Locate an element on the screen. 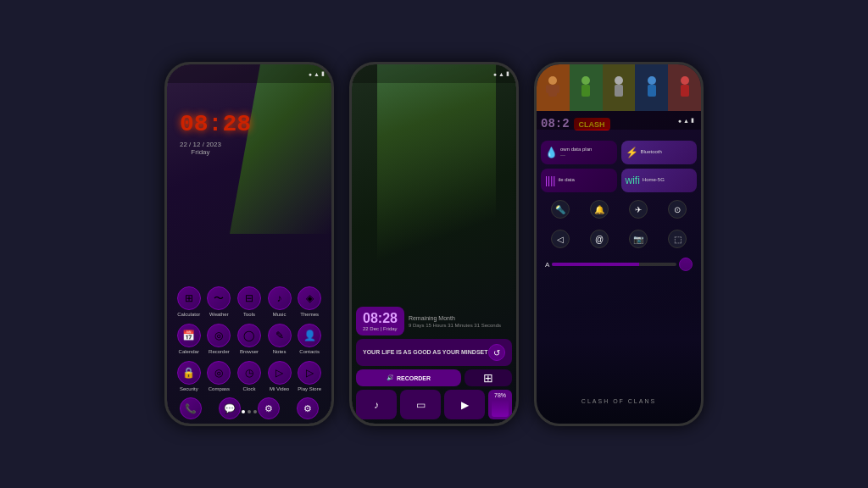 The width and height of the screenshot is (868, 488). app-grid: ⊞ Calculator 〜 Weather ⊟ Tools ♪ is located at coordinates (249, 342).